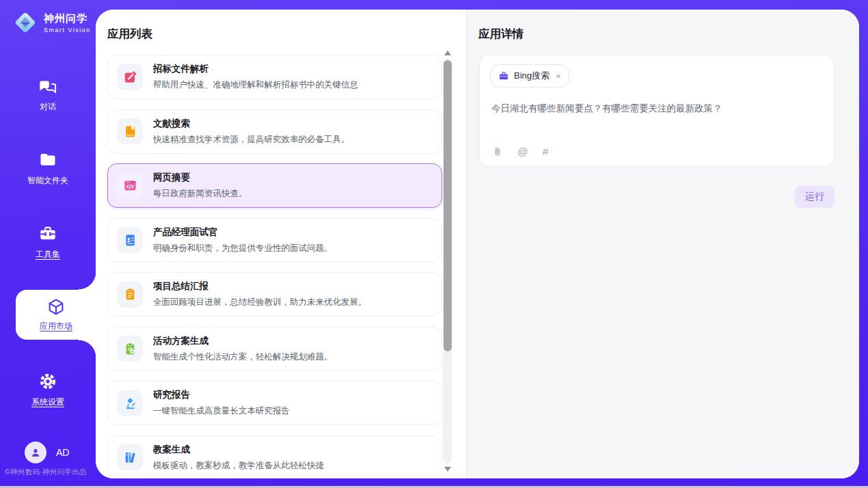  I want to click on app-card-desc: 明确身份和职责，为您提供专业性的面试问题。, so click(243, 249).